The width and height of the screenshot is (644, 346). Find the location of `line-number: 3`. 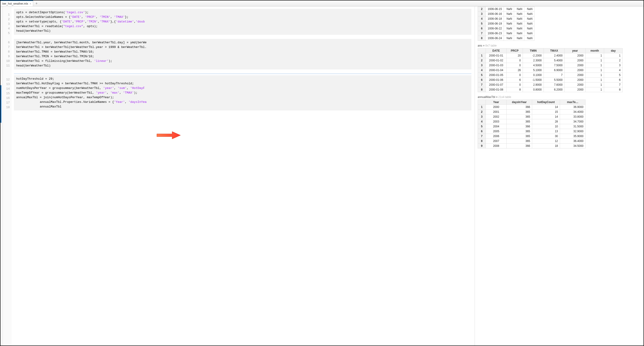

line-number: 3 is located at coordinates (7, 24).